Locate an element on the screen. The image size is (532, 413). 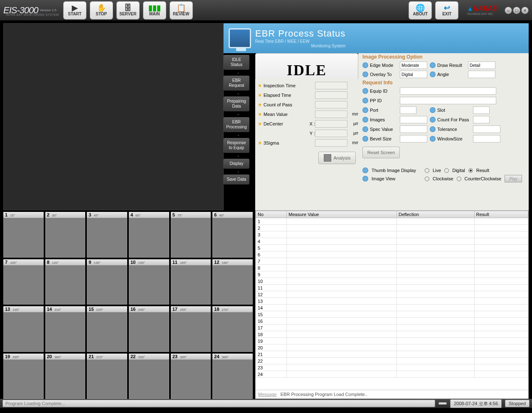
play-button: Play is located at coordinates (513, 179).